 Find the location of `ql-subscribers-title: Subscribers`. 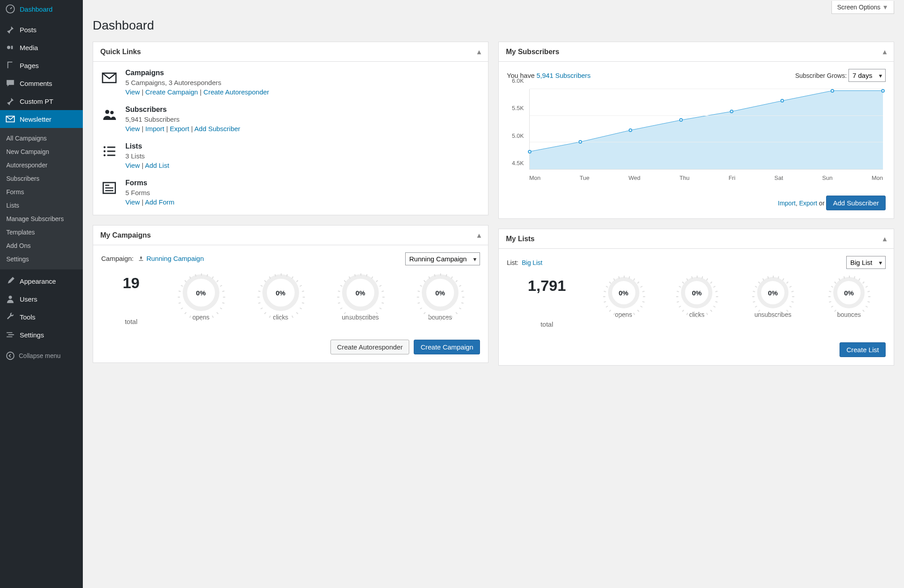

ql-subscribers-title: Subscribers is located at coordinates (183, 110).